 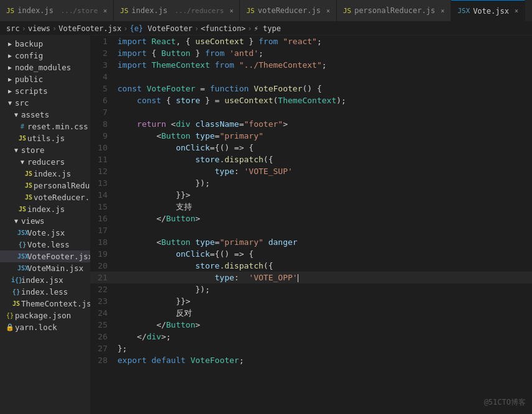 I want to click on code-line-12: 12 type: 'VOTE_SUP', so click(x=311, y=172).